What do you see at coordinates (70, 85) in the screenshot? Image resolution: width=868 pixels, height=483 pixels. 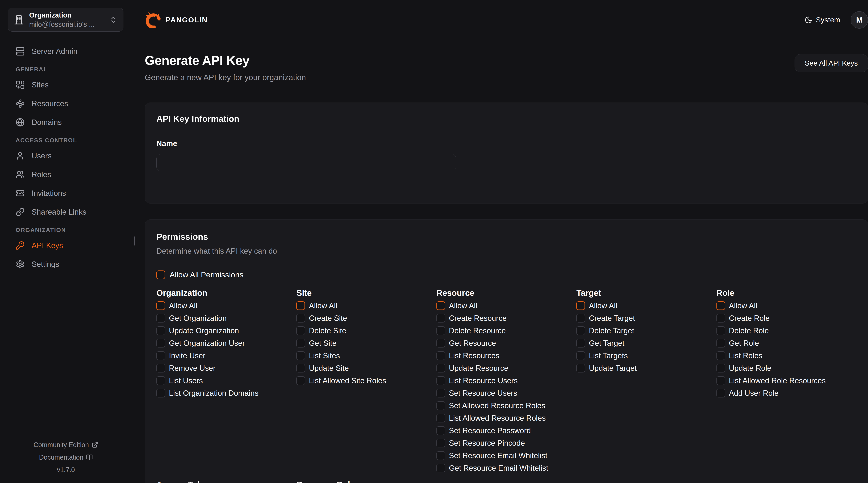 I see `sidebar-item-sites: Sites` at bounding box center [70, 85].